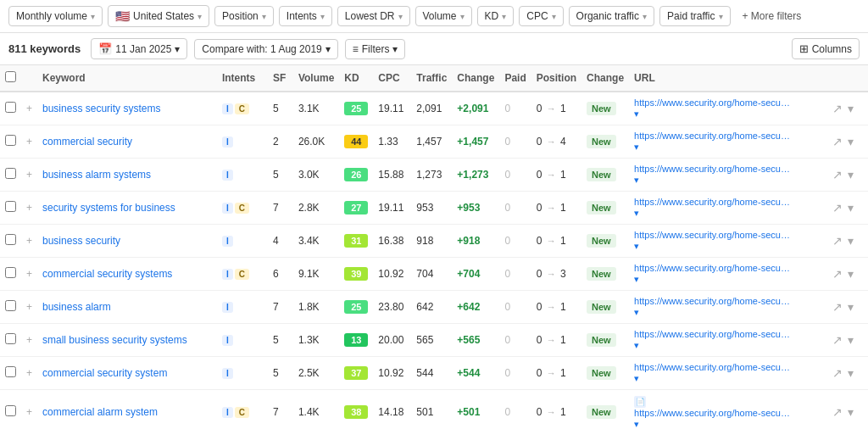 The height and width of the screenshot is (429, 868). What do you see at coordinates (266, 49) in the screenshot?
I see `compare-with-button: Compare with: 1 Aug 2019 ▾` at bounding box center [266, 49].